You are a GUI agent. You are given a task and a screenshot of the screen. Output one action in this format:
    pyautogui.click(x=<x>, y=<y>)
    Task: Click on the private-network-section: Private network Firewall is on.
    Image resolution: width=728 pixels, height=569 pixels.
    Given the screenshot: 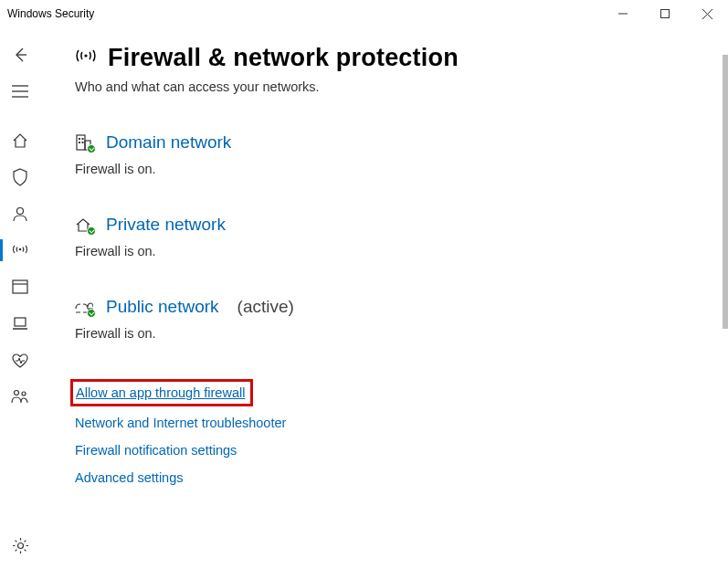 What is the action you would take?
    pyautogui.click(x=391, y=237)
    